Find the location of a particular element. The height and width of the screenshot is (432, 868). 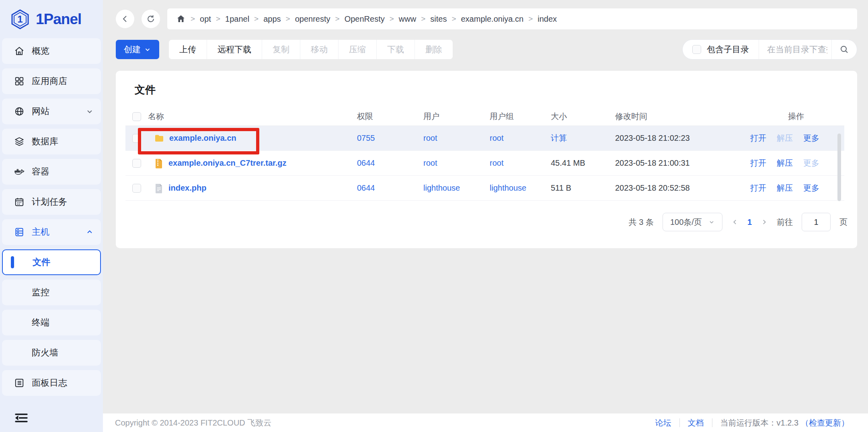

grid-icon is located at coordinates (19, 81).